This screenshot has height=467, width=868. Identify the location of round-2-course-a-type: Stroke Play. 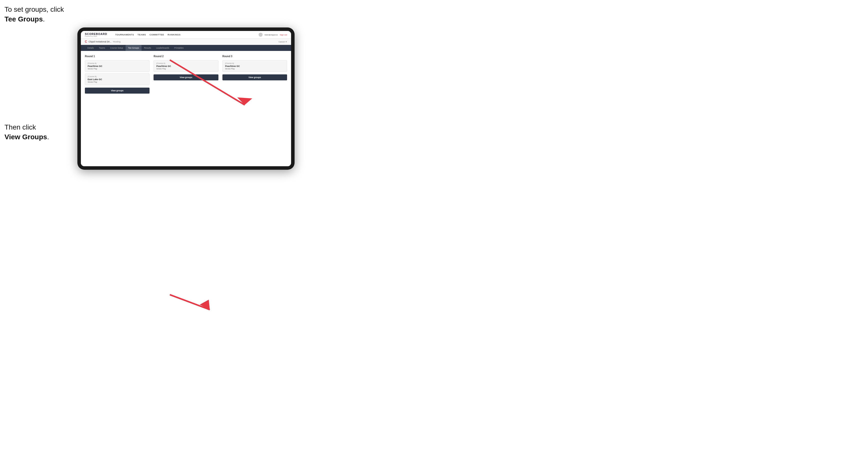
(186, 69).